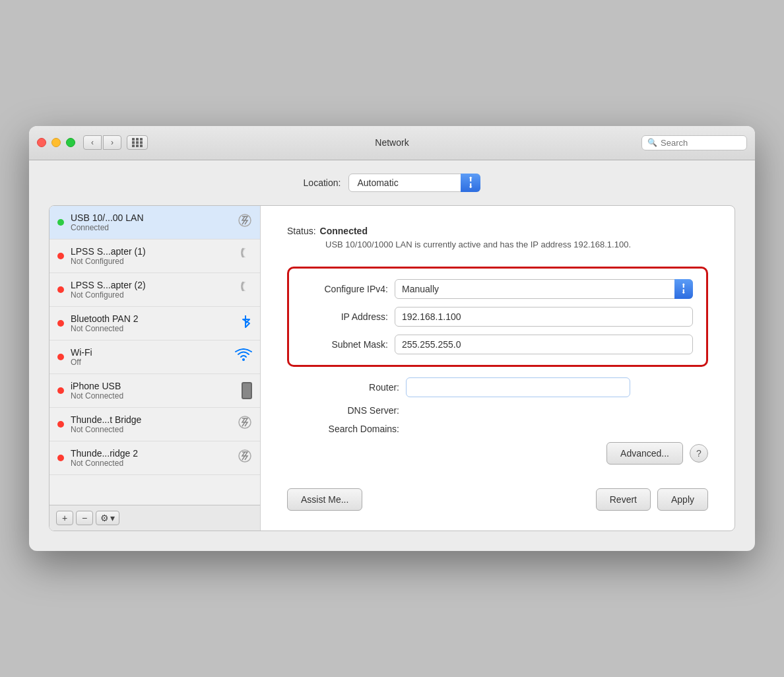 The height and width of the screenshot is (677, 784). Describe the element at coordinates (245, 458) in the screenshot. I see `thunderbolt3-icon` at that location.